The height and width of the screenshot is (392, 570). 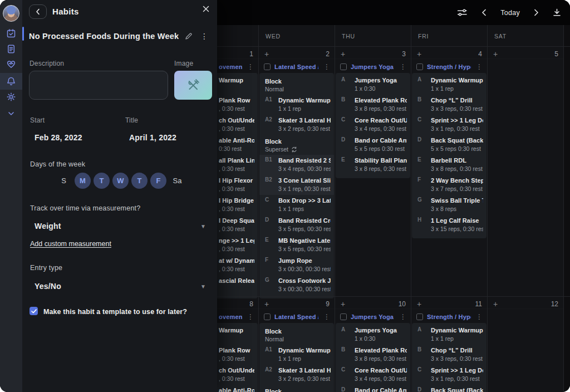 What do you see at coordinates (449, 205) in the screenshot?
I see `exercise-row: GSwiss Ball Triple Threat3 x 8 reps` at bounding box center [449, 205].